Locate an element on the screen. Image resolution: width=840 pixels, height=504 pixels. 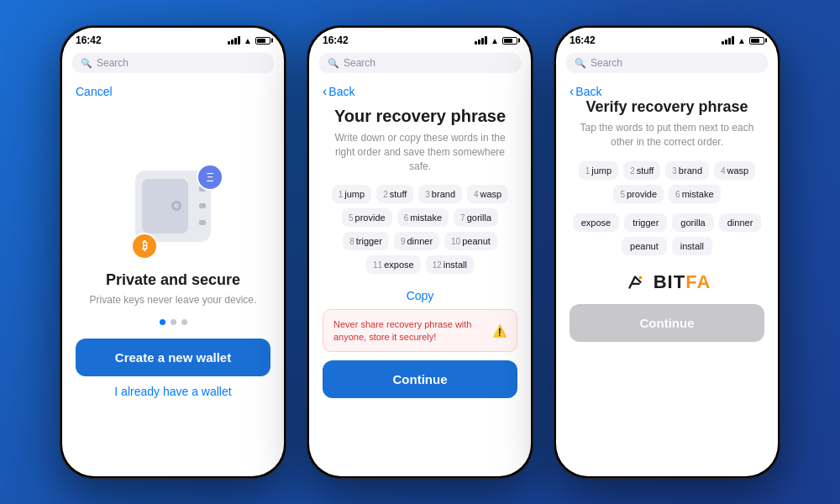
status-icons-2: ▲ is located at coordinates (496, 40).